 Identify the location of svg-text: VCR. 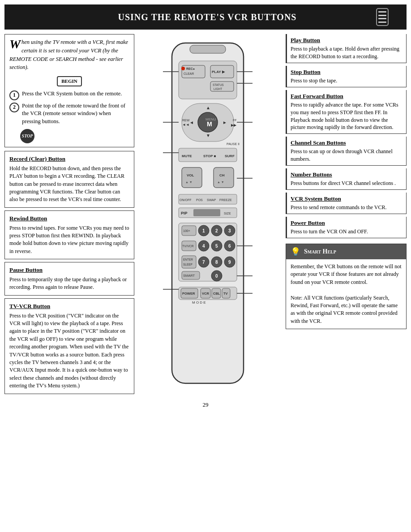
(206, 294).